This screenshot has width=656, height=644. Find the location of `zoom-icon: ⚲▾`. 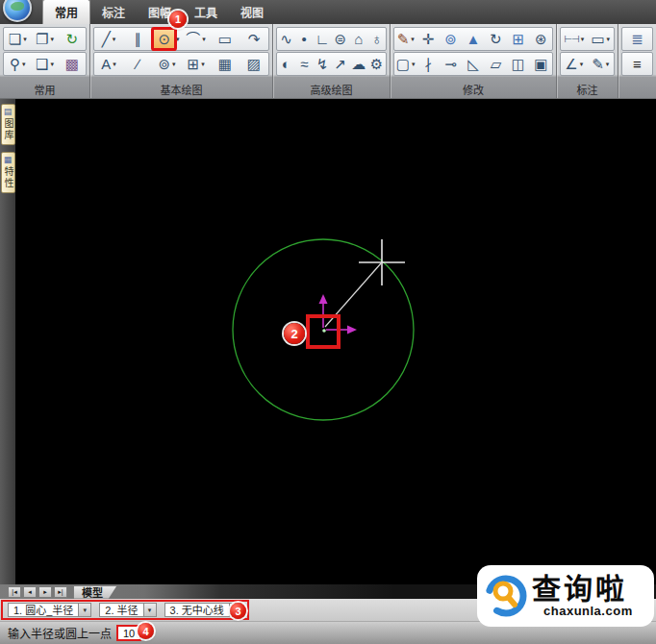

zoom-icon: ⚲▾ is located at coordinates (17, 63).